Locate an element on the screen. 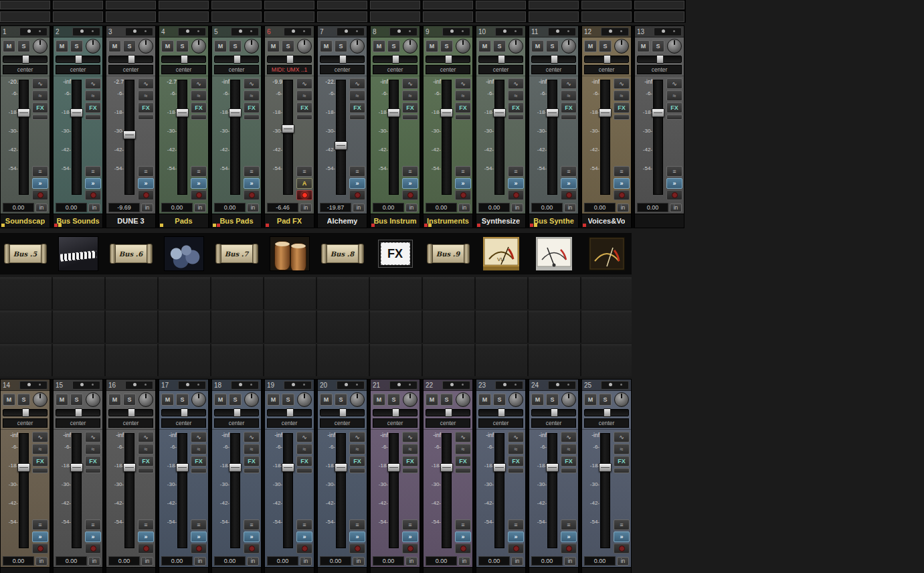 The width and height of the screenshot is (924, 573). track-name-bar: Synthesize is located at coordinates (500, 221).